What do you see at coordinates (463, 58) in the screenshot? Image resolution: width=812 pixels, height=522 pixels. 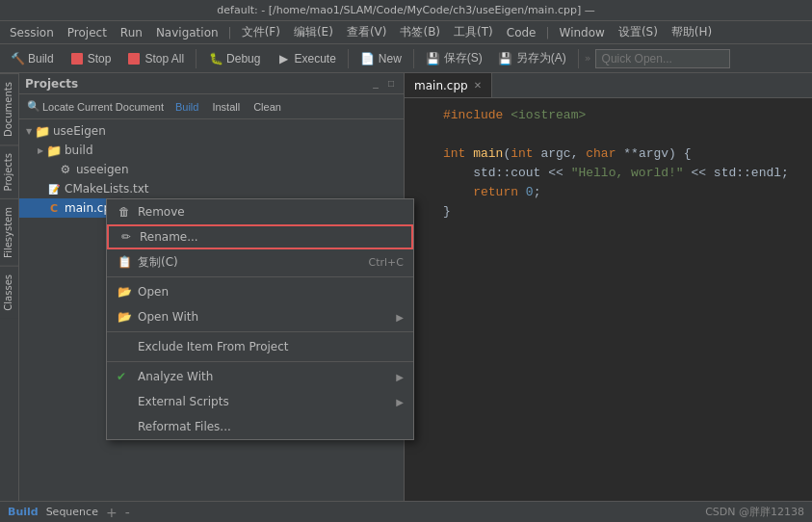 I see `save-label: 保存(S)` at bounding box center [463, 58].